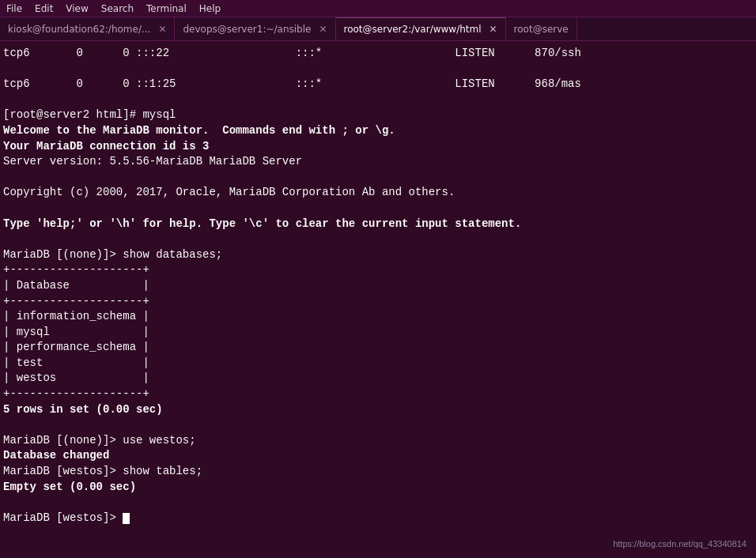 This screenshot has height=558, width=756. What do you see at coordinates (323, 29) in the screenshot?
I see `tab-2-close: ✕` at bounding box center [323, 29].